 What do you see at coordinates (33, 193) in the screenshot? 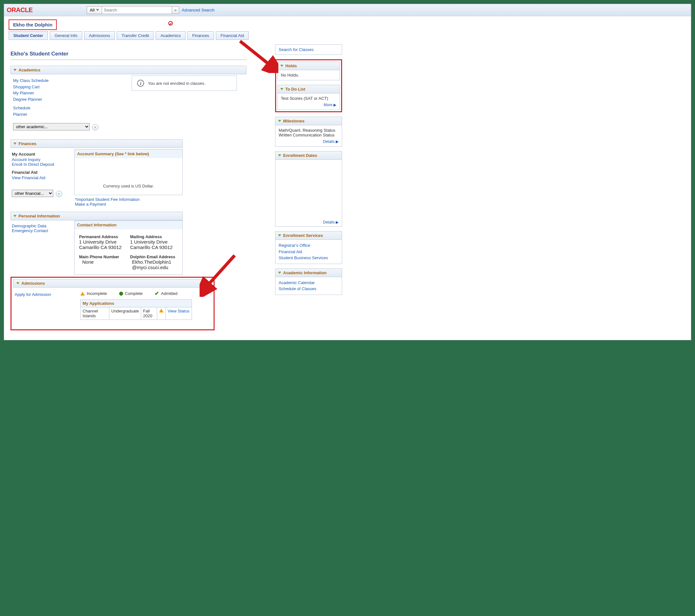
I see `other-financial-select: other financial...` at bounding box center [33, 193].